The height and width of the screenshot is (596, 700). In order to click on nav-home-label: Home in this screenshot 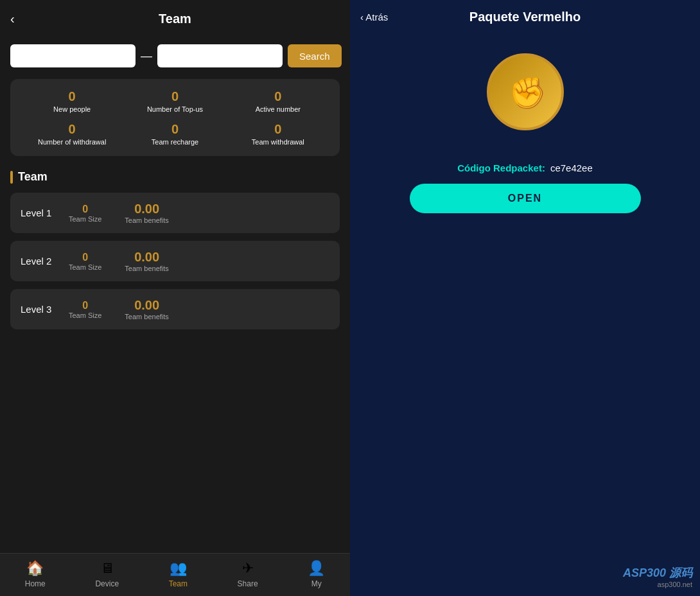, I will do `click(35, 584)`.